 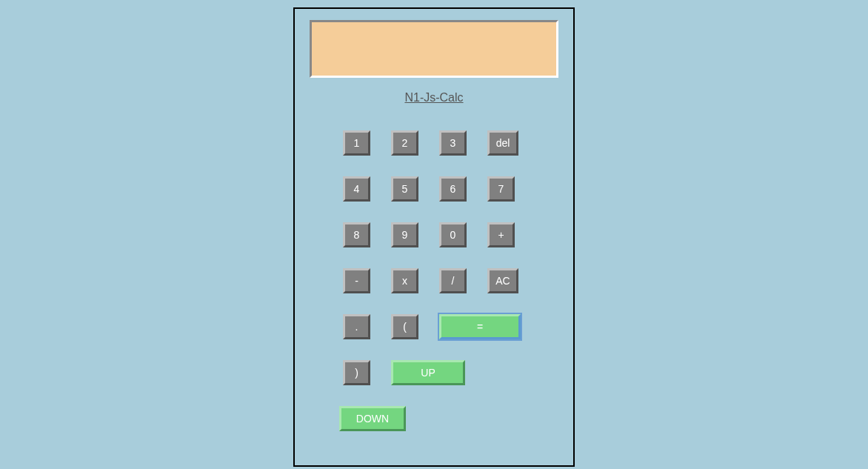 I want to click on row-2: 4 5 6 7, so click(x=450, y=189).